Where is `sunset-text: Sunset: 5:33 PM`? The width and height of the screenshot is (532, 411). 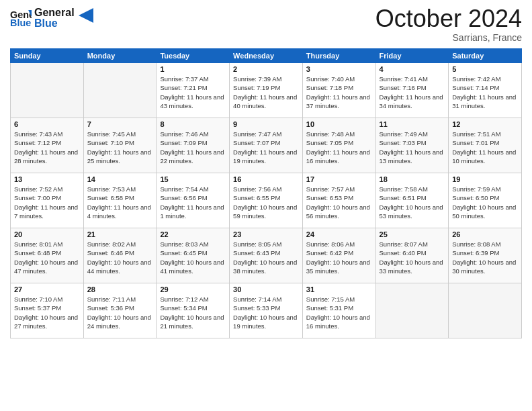 sunset-text: Sunset: 5:33 PM is located at coordinates (266, 308).